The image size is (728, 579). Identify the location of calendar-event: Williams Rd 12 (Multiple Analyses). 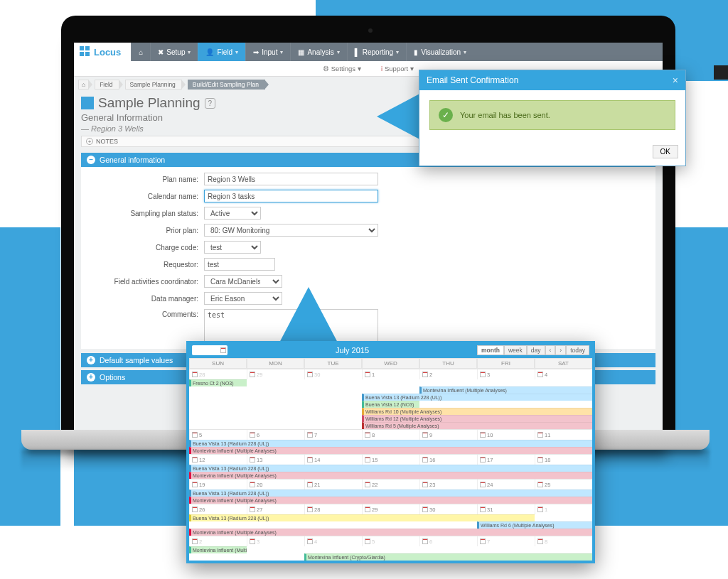
(477, 418).